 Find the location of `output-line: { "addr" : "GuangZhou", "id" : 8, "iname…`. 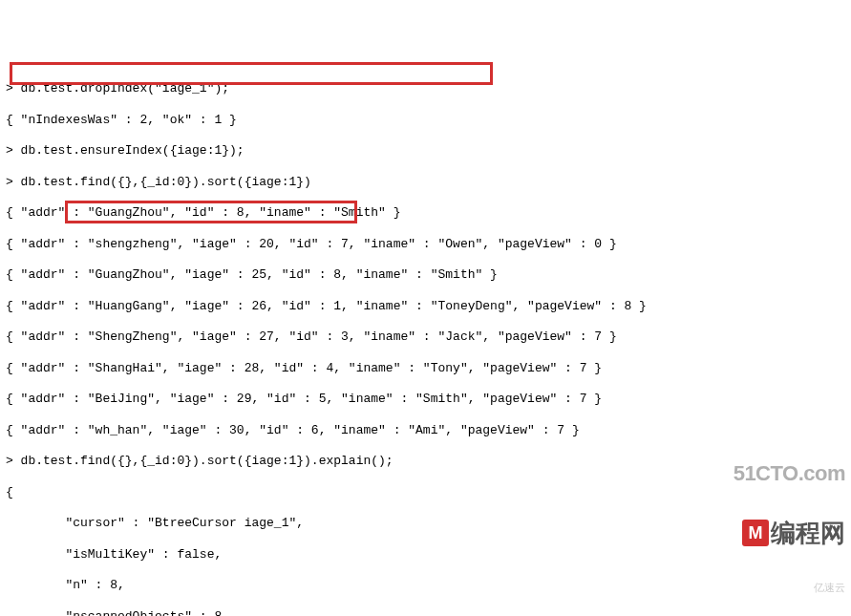

output-line: { "addr" : "GuangZhou", "id" : 8, "iname… is located at coordinates (426, 213).